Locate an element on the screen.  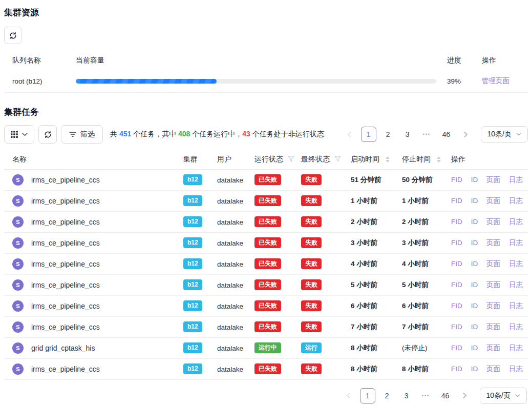
summary-nonrunning-count: 43 is located at coordinates (246, 134).